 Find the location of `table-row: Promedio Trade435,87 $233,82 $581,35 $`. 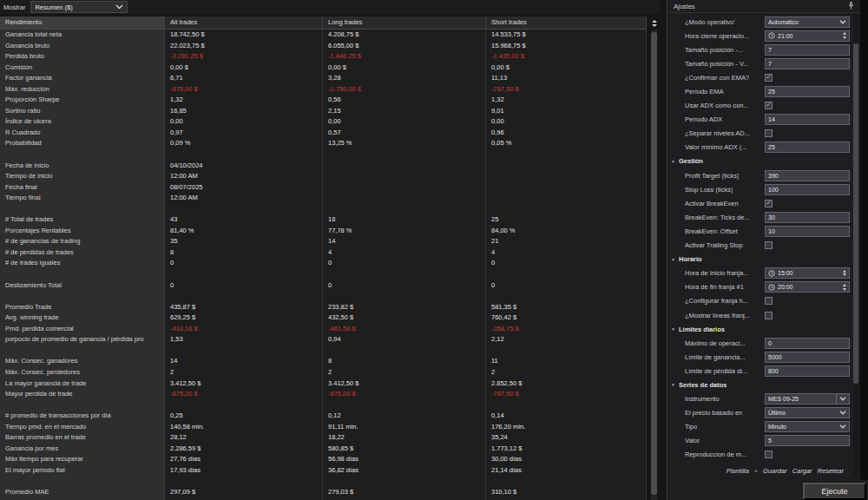

table-row: Promedio Trade435,87 $233,82 $581,35 $ is located at coordinates (323, 307).